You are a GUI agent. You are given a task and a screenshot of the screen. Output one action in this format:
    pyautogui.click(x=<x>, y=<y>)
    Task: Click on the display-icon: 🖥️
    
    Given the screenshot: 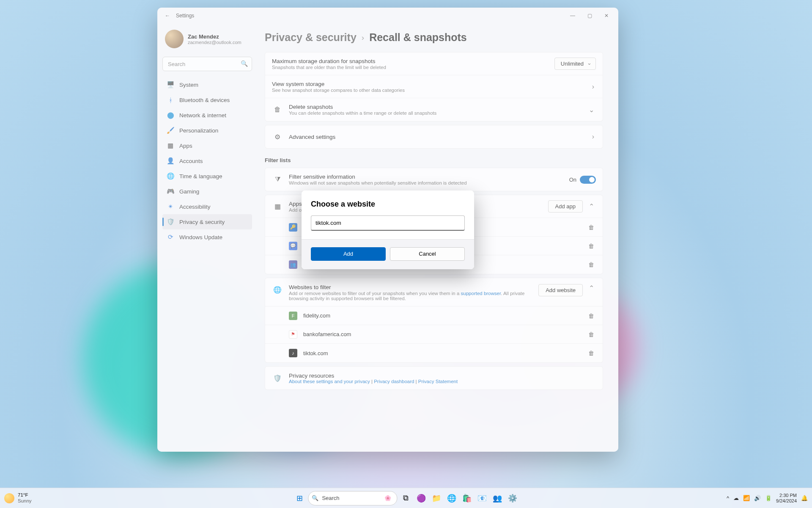 What is the action you would take?
    pyautogui.click(x=170, y=85)
    